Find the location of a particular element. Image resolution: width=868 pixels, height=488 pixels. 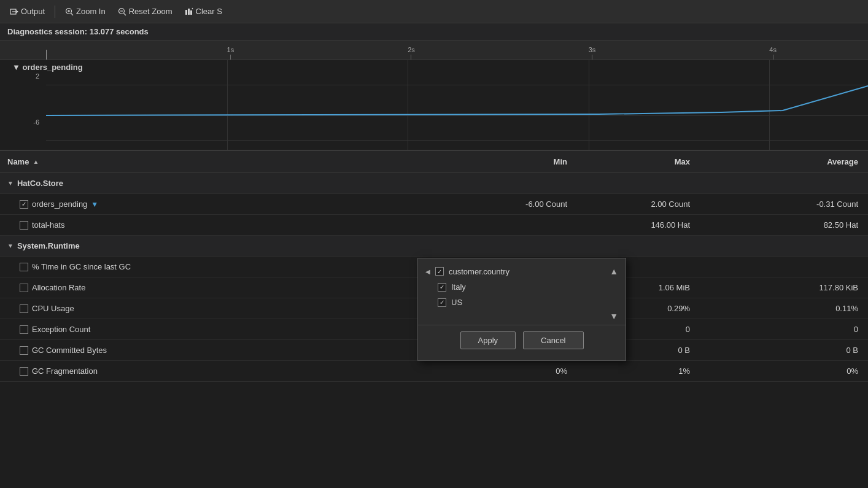

sort-arrow-icon: ▲ is located at coordinates (36, 162).